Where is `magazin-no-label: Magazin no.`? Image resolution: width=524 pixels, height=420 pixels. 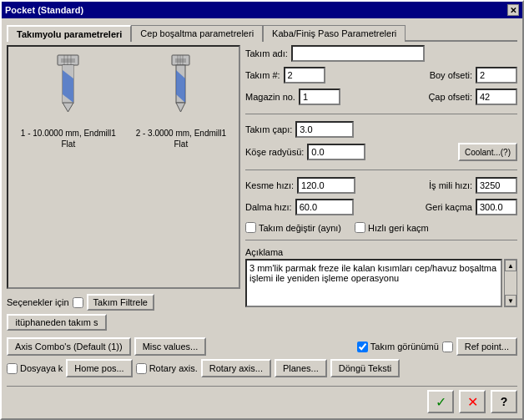
magazin-no-label: Magazin no. is located at coordinates (270, 97).